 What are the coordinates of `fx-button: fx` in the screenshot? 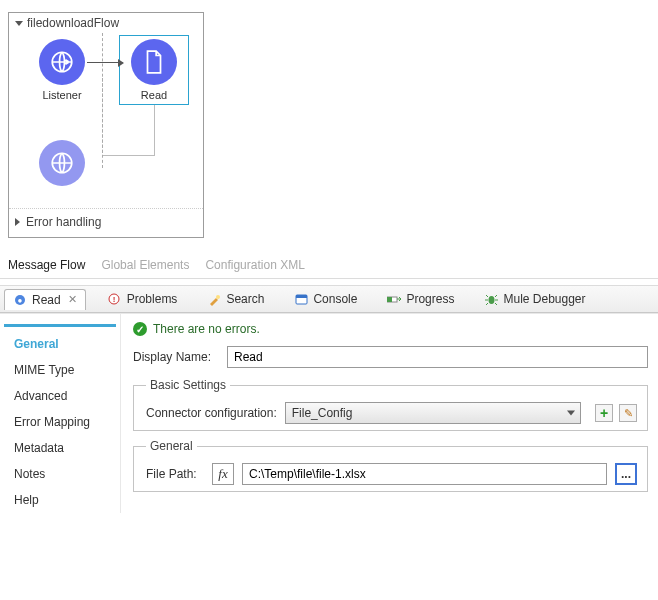 It's located at (223, 474).